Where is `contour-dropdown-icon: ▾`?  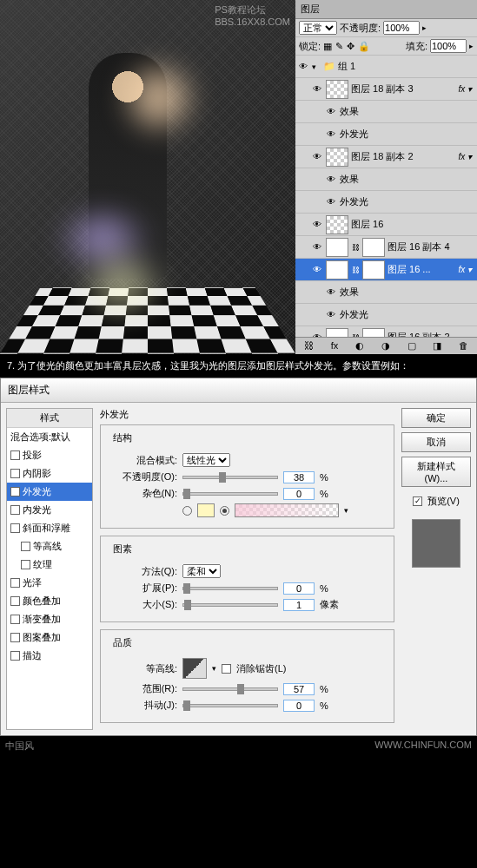 contour-dropdown-icon: ▾ is located at coordinates (214, 668).